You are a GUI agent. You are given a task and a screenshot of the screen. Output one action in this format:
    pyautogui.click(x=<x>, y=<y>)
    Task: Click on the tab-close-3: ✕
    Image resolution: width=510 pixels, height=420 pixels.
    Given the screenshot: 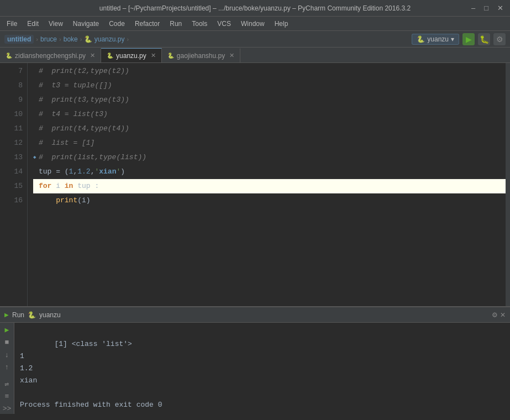 What is the action you would take?
    pyautogui.click(x=232, y=55)
    